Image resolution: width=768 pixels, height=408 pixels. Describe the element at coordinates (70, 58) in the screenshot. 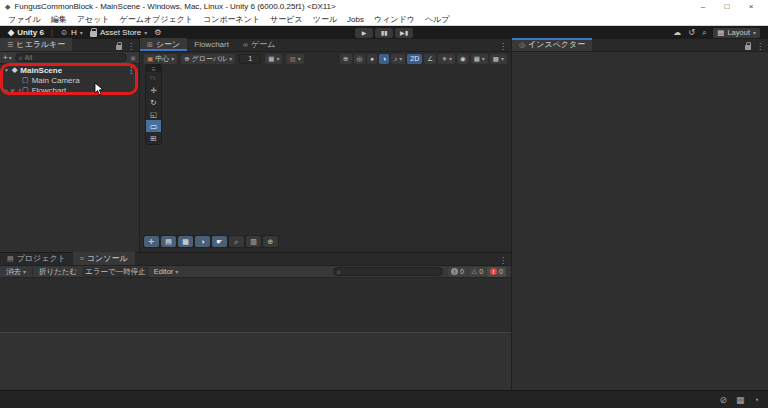

I see `hierarchy-toolbar: + ▾ ⌕ ▣` at that location.